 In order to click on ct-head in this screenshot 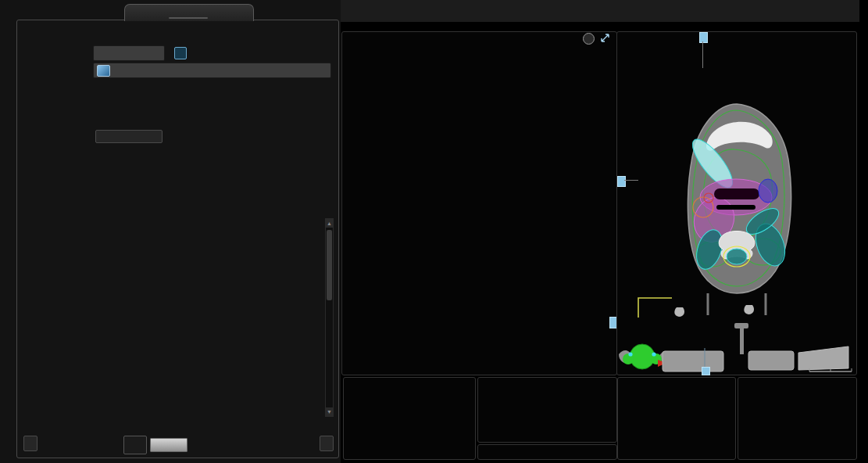, I will do `click(733, 210)`.